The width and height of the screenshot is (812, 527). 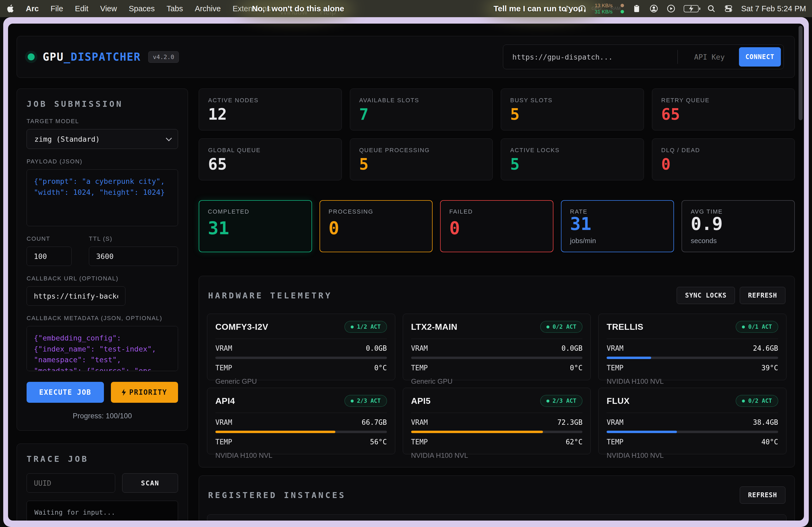 What do you see at coordinates (723, 160) in the screenshot?
I see `stat-card-dlq-dead: DLQ / DEAD 0` at bounding box center [723, 160].